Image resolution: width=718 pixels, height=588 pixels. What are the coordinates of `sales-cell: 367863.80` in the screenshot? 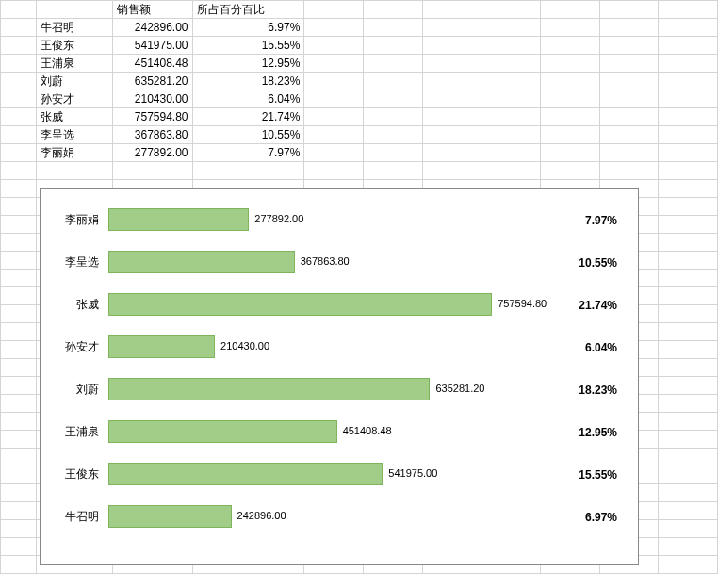 It's located at (153, 136).